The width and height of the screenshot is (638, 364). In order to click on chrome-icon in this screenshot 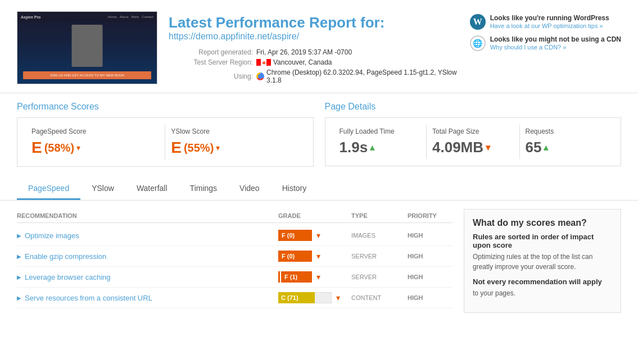, I will do `click(260, 76)`.